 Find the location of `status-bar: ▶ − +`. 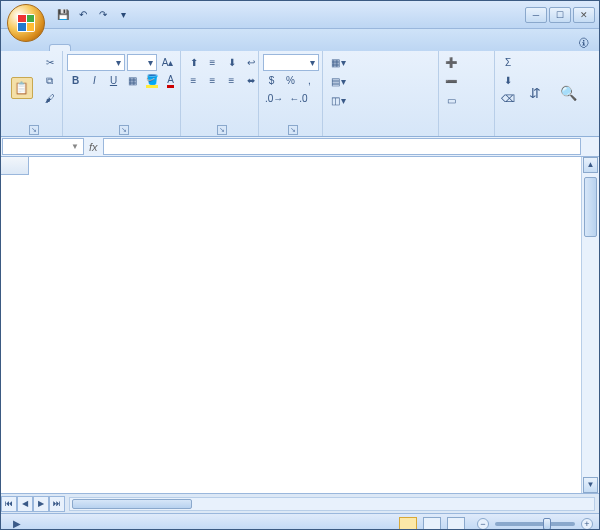

status-bar: ▶ − + is located at coordinates (300, 522).